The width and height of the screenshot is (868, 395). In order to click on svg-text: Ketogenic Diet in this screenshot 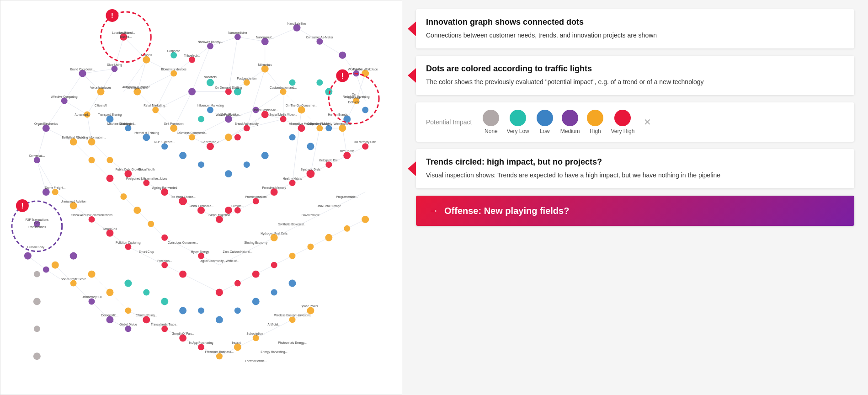, I will do `click(329, 160)`.